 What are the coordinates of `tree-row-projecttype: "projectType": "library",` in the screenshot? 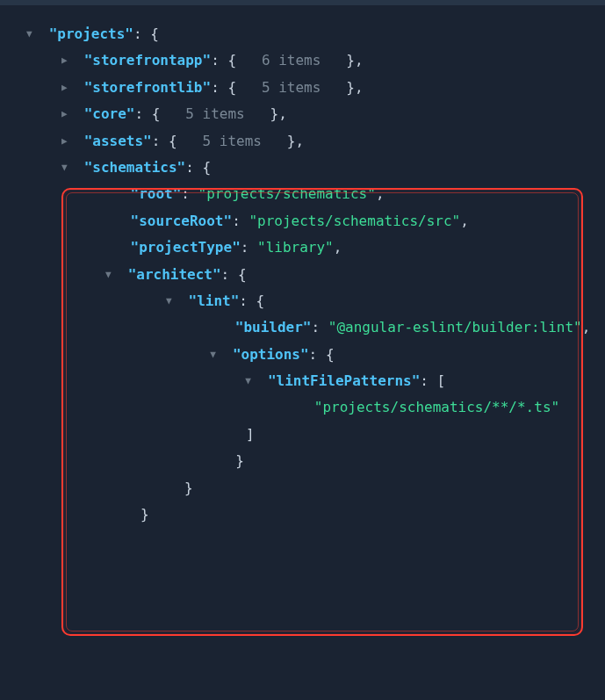 It's located at (302, 248).